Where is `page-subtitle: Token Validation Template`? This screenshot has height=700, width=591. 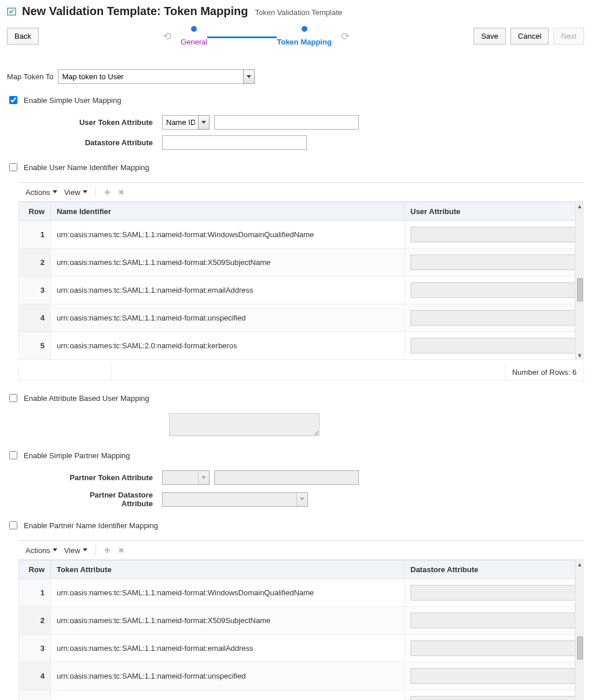 page-subtitle: Token Validation Template is located at coordinates (299, 13).